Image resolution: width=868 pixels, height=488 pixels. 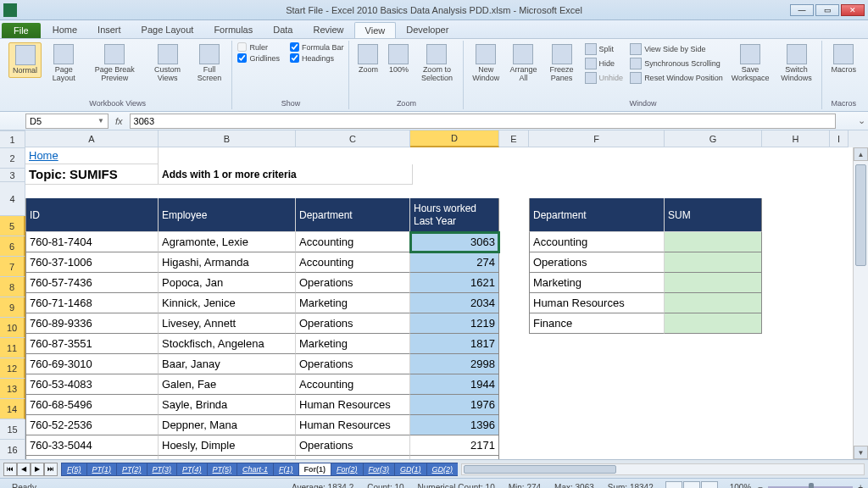 What do you see at coordinates (827, 10) in the screenshot?
I see `maximize-button: ▭` at bounding box center [827, 10].